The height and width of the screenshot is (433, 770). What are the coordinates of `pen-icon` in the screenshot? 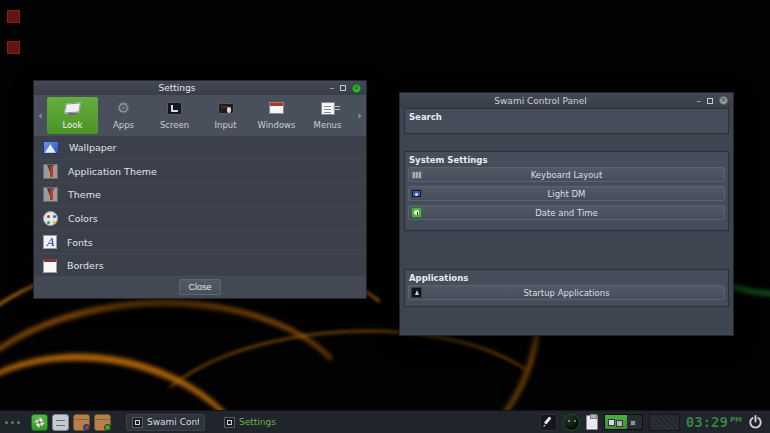 It's located at (548, 422).